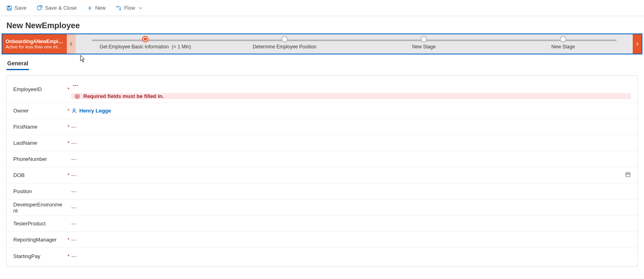  What do you see at coordinates (182, 47) in the screenshot?
I see `bpf-stage-duration: (< 1 Min)` at bounding box center [182, 47].